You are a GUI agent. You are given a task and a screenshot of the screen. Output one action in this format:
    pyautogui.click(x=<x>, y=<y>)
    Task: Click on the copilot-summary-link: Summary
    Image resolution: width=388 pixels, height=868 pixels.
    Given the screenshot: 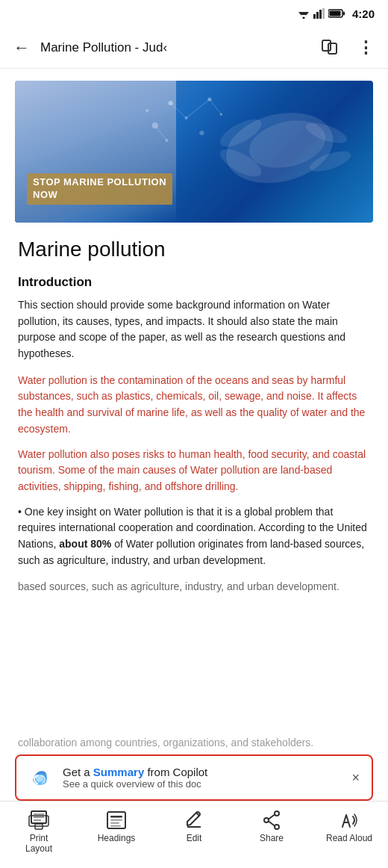 What is the action you would take?
    pyautogui.click(x=119, y=772)
    